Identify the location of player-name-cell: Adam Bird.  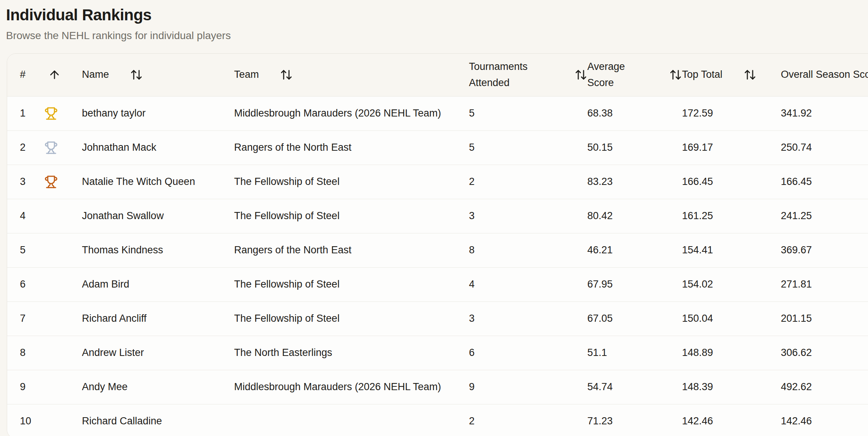
(158, 284).